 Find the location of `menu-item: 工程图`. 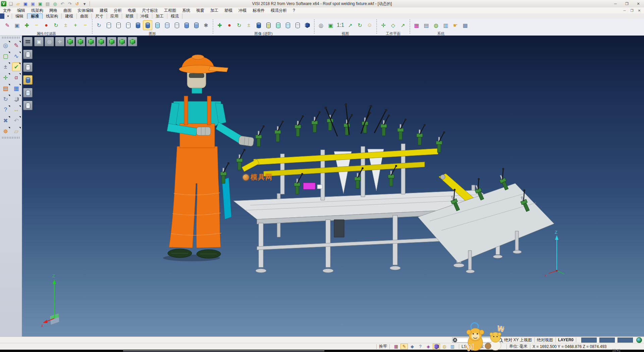

menu-item: 工程图 is located at coordinates (170, 10).